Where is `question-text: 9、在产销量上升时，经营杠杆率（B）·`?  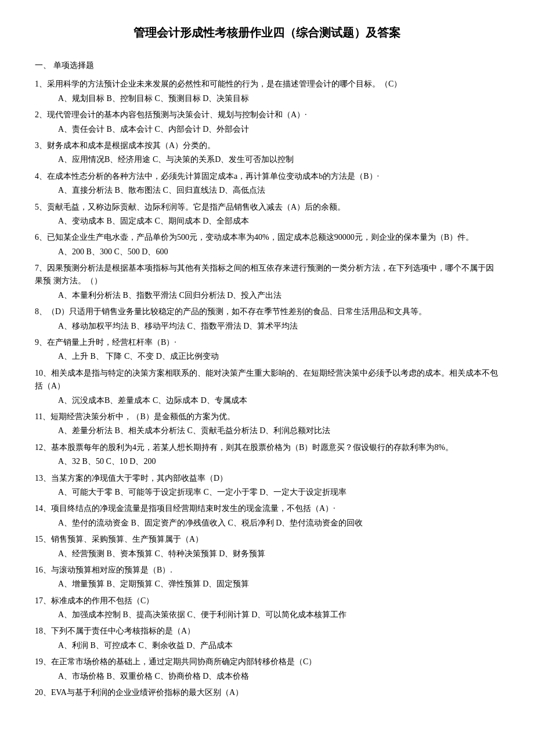
question-text: 9、在产销量上升时，经营杠杆率（B）· is located at coordinates (267, 343).